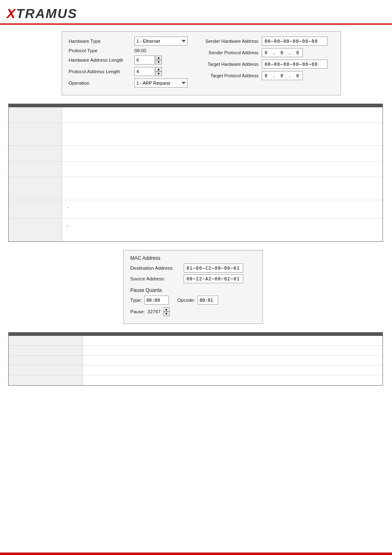  I want to click on arp-left-col: Hardware Type 1 - Ethernet Protocol Type…, so click(130, 63).